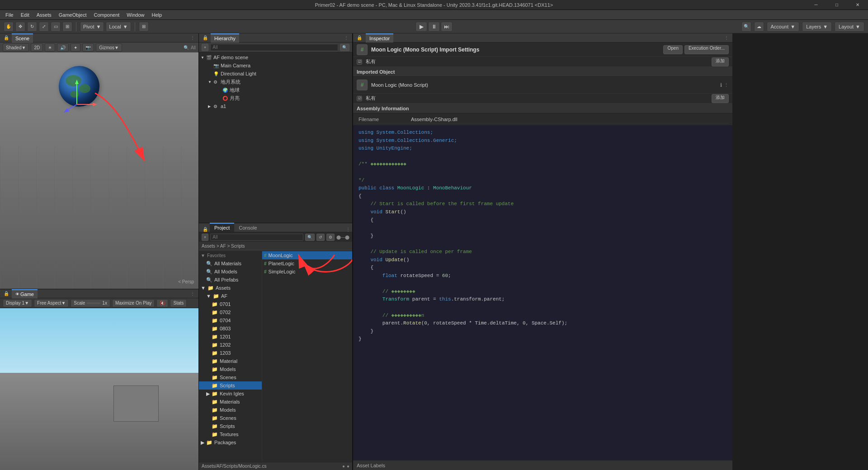  Describe the element at coordinates (276, 98) in the screenshot. I see `tree-item-moon: ⭕ 月亮` at that location.